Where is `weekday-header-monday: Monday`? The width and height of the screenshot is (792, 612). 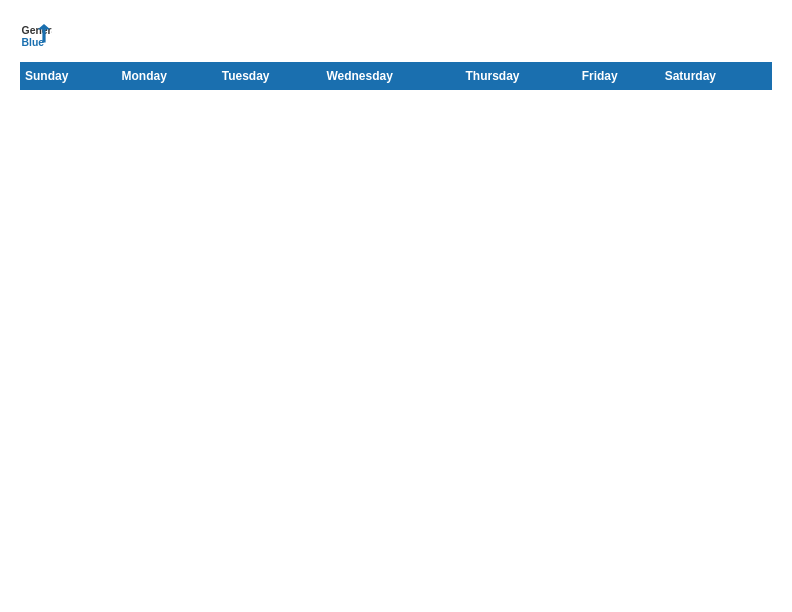 weekday-header-monday: Monday is located at coordinates (167, 76).